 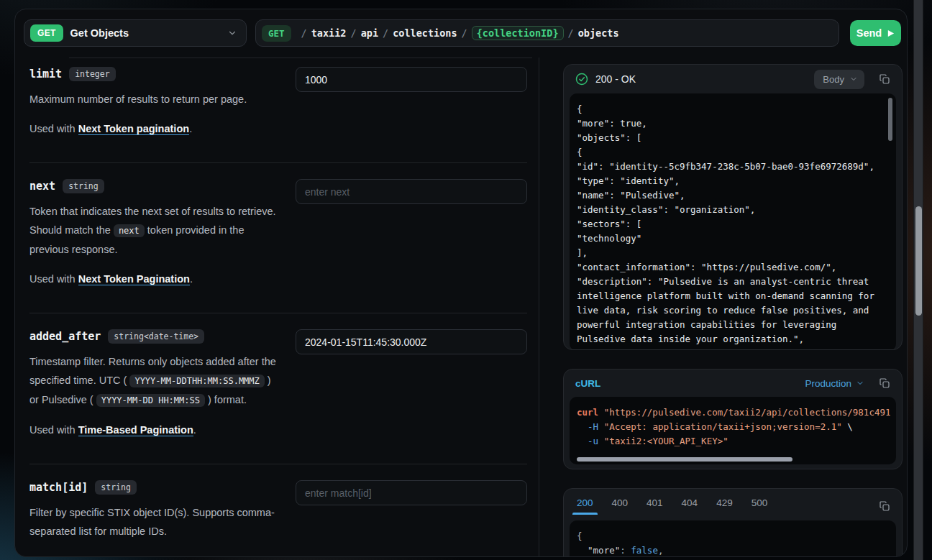 What do you see at coordinates (734, 196) in the screenshot?
I see `code-line: "name": "Pulsedive",` at bounding box center [734, 196].